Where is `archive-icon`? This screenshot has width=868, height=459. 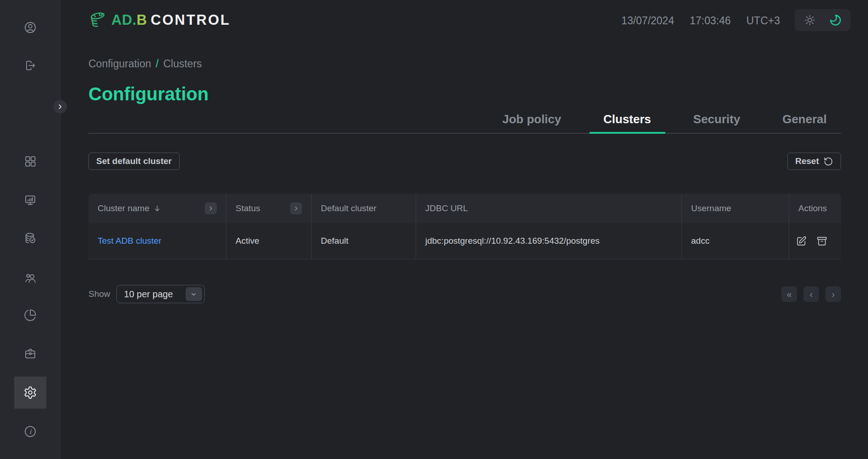
archive-icon is located at coordinates (822, 241).